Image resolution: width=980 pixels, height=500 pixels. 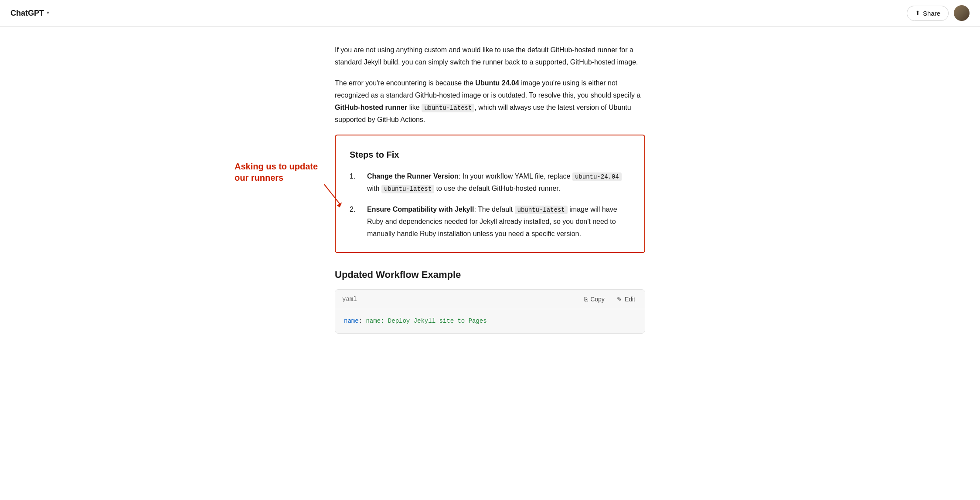 I want to click on edit-icon: ✎, so click(x=619, y=299).